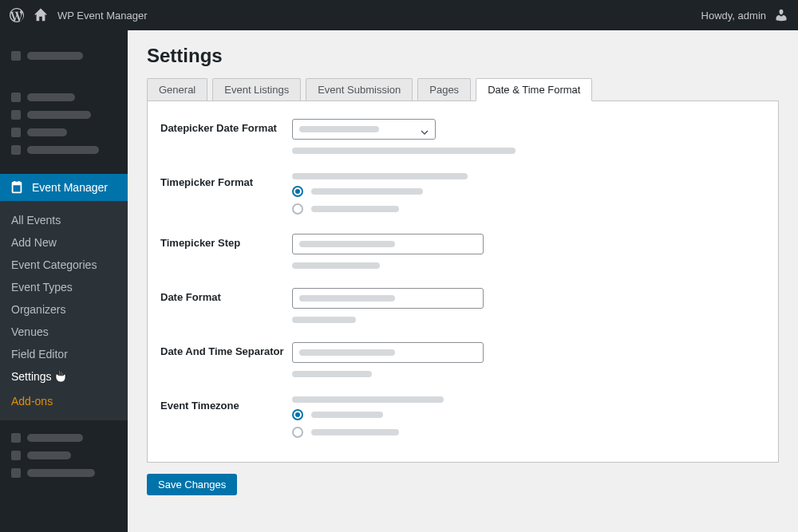 This screenshot has width=798, height=532. Describe the element at coordinates (463, 197) in the screenshot. I see `field-timepicker-format: Timepicker Format` at that location.